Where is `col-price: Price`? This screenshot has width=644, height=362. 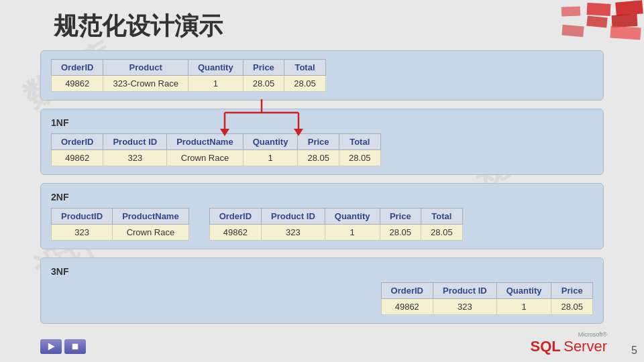 col-price: Price is located at coordinates (264, 68).